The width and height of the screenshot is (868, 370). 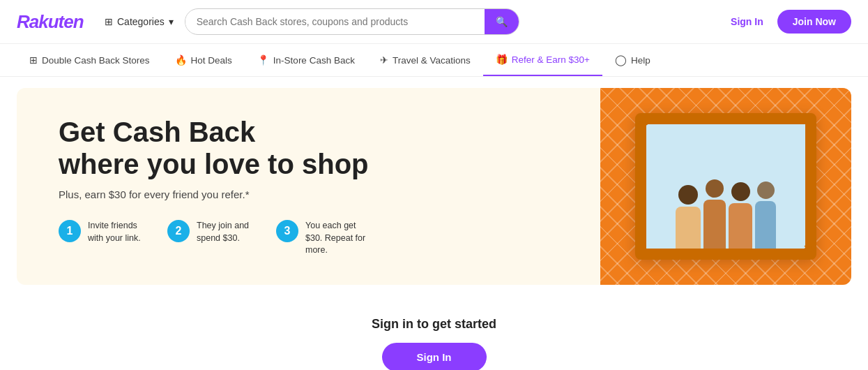 I want to click on person-3-body, so click(x=740, y=226).